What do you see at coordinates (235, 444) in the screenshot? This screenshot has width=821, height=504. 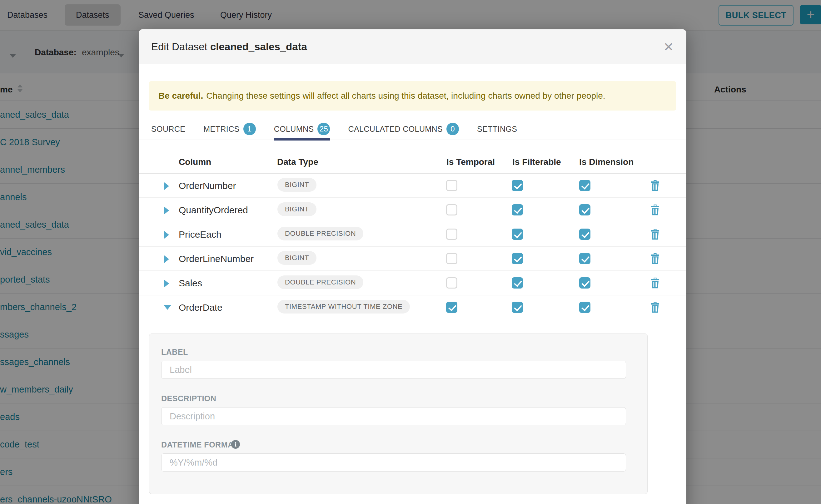 I see `info-icon: i` at bounding box center [235, 444].